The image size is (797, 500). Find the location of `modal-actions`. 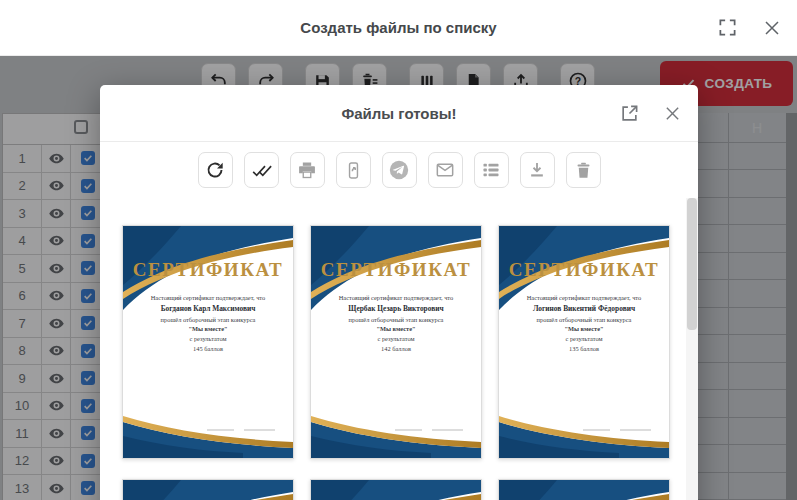

modal-actions is located at coordinates (650, 113).